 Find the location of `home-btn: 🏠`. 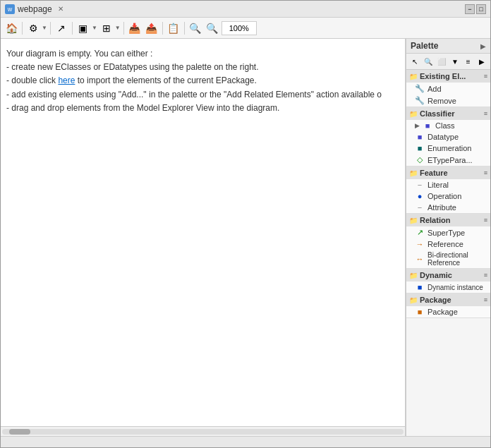

home-btn: 🏠 is located at coordinates (11, 28).